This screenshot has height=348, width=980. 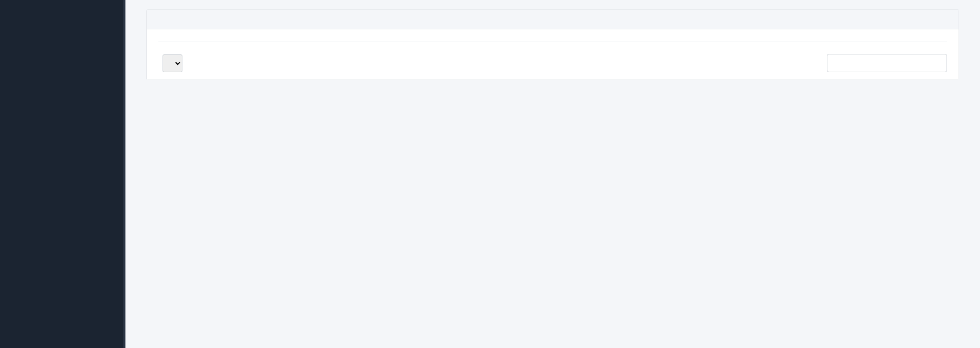 I want to click on search-input, so click(x=887, y=63).